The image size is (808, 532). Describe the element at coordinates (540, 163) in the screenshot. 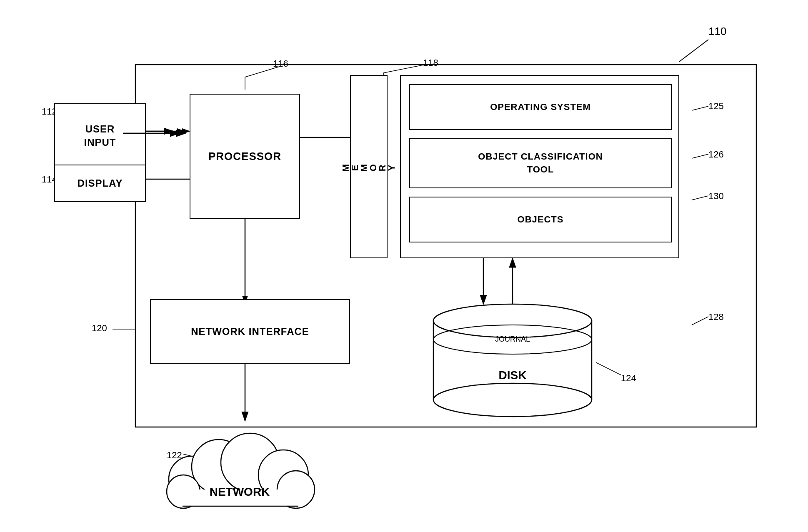

I see `object-classification-box: OBJECT CLASSIFICATION TOOL` at that location.